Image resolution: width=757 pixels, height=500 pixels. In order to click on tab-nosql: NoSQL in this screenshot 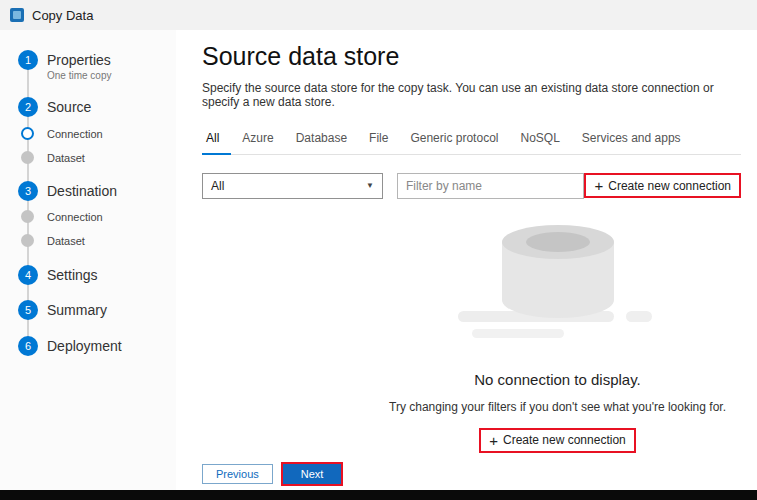, I will do `click(540, 140)`.